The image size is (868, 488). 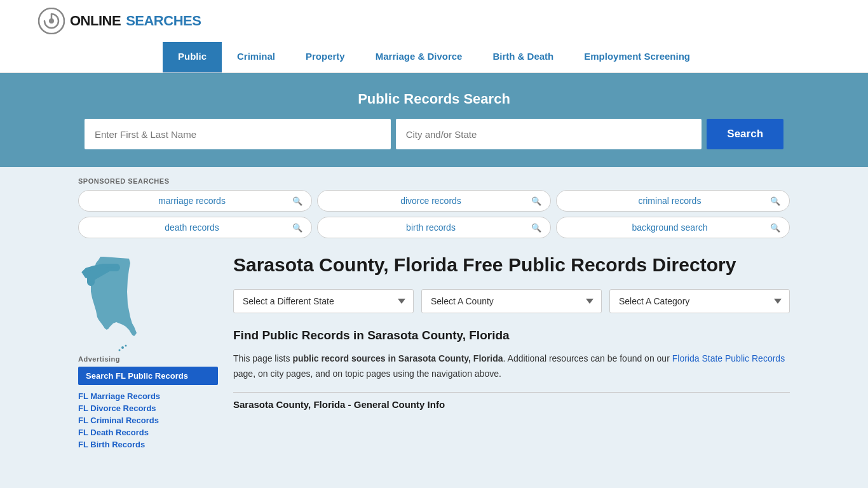 I want to click on state-dropdown: Select a Different State, so click(x=323, y=301).